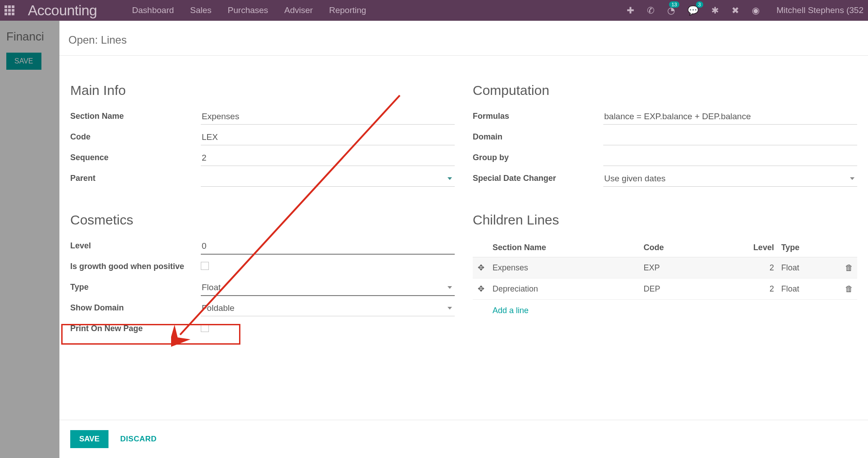 The image size is (868, 458). What do you see at coordinates (153, 10) in the screenshot?
I see `nav-dashboard: Dashboard` at bounding box center [153, 10].